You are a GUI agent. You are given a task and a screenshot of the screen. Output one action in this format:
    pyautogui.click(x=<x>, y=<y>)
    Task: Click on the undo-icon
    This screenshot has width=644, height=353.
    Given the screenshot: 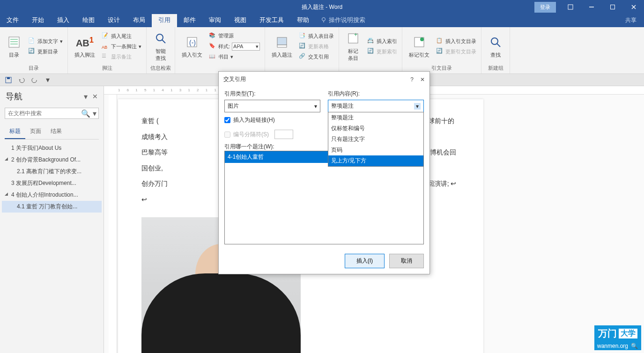 What is the action you would take?
    pyautogui.click(x=22, y=80)
    